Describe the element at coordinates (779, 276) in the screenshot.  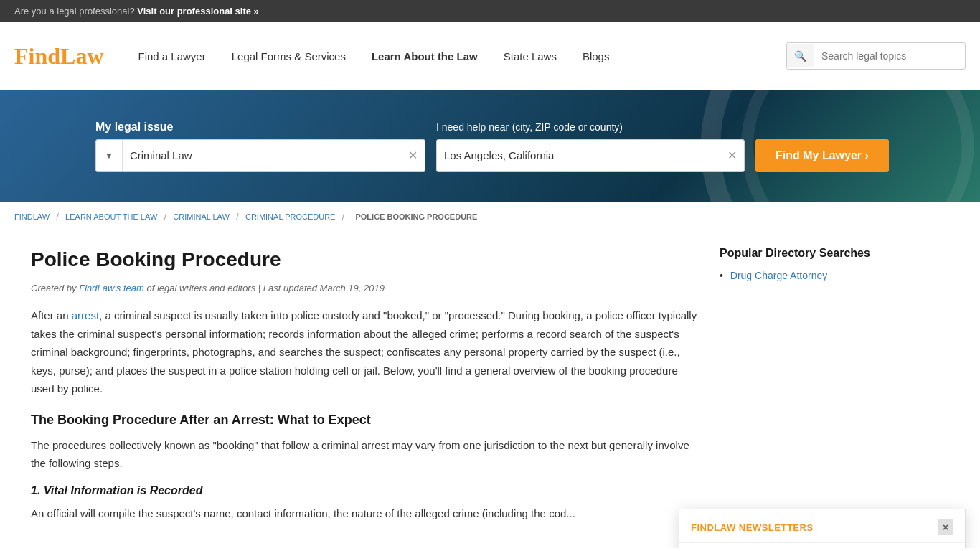
I see `drug-charge-attorney-link: Drug Charge Attorney` at that location.